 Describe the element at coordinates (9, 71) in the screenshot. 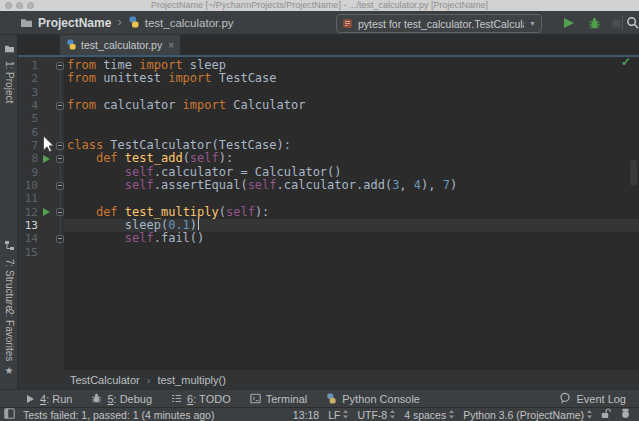

I see `tool-button-project: 1: Project` at that location.